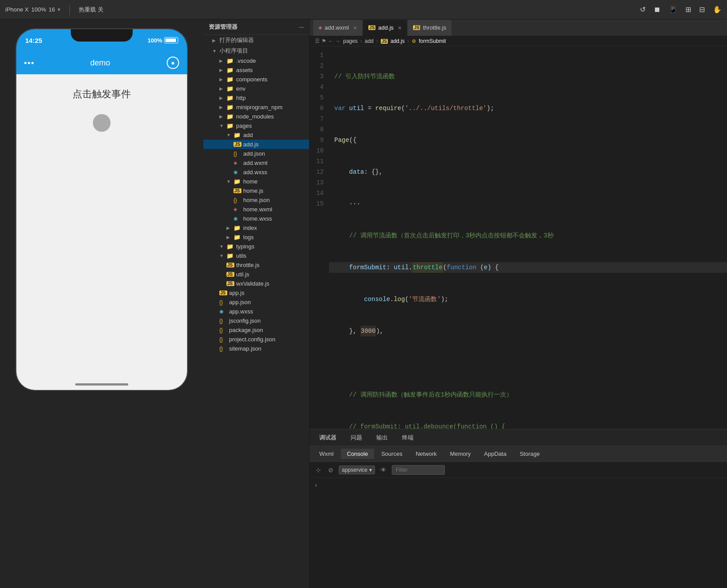 This screenshot has height=588, width=727. I want to click on folder-env: ▶ 📁 env, so click(256, 88).